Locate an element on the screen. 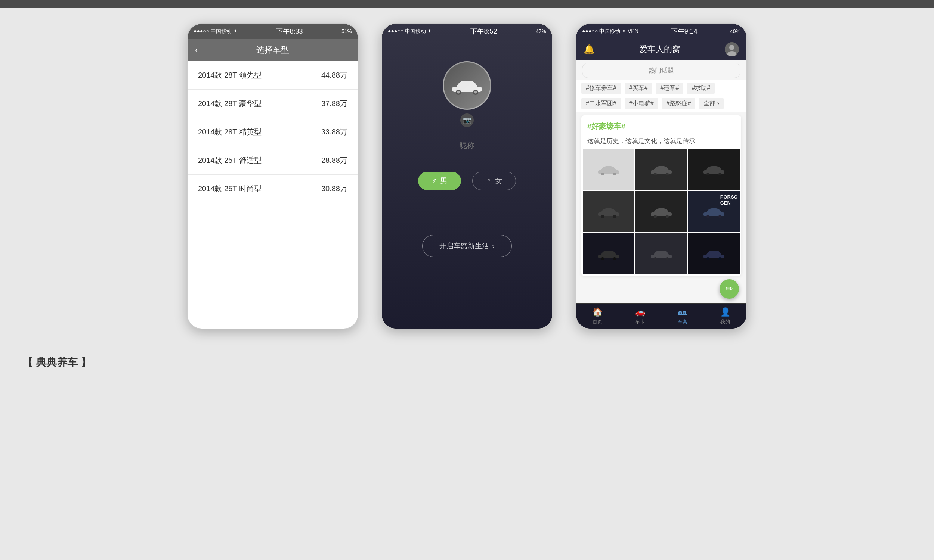 The width and height of the screenshot is (934, 560). phone1-status-bar: ●●●○○ 中国移动 ✦ 下午8:33 51% is located at coordinates (273, 31).